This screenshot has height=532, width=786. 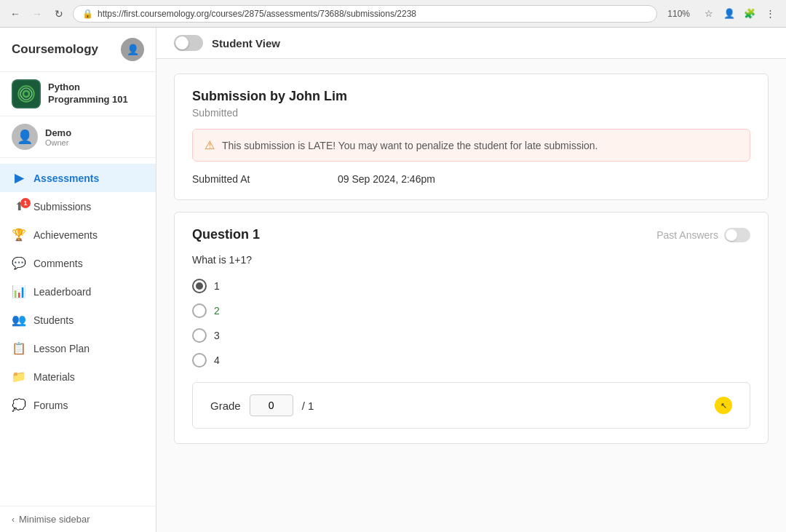 I want to click on header-avatar: 👤, so click(x=132, y=49).